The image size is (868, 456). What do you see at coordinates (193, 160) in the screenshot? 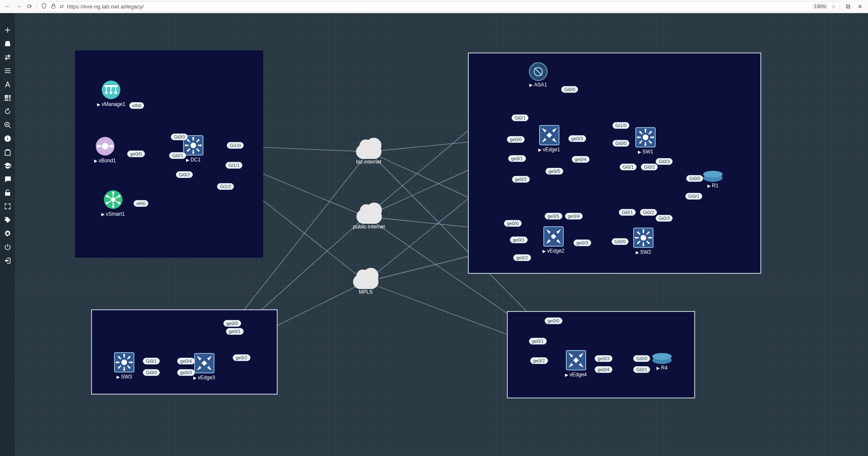
I see `node-label: DC1` at bounding box center [193, 160].